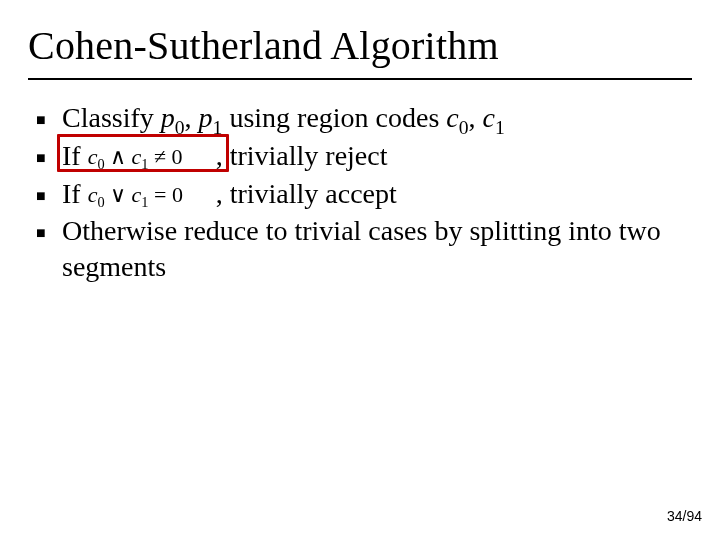  Describe the element at coordinates (93, 194) in the screenshot. I see `fc0: c` at that location.